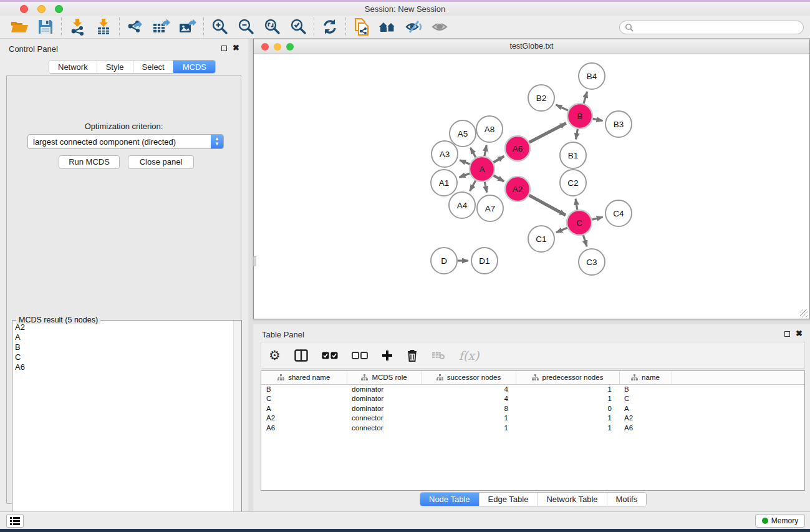  Describe the element at coordinates (469, 355) in the screenshot. I see `function-builder-icon: f(x)` at that location.